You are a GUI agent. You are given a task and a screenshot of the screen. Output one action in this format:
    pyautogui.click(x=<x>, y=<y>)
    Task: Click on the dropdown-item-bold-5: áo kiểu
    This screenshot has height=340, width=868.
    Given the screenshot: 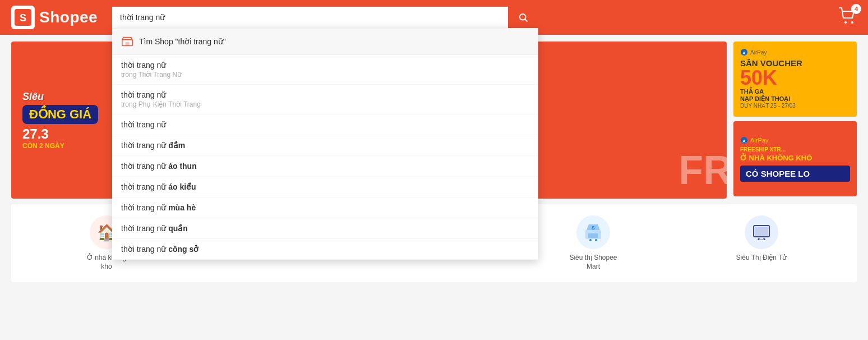 What is the action you would take?
    pyautogui.click(x=182, y=187)
    